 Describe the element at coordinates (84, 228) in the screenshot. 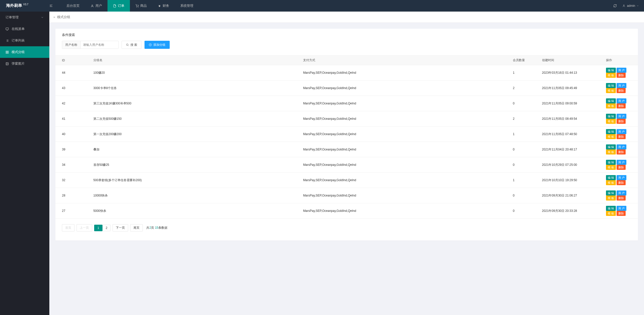

I see `page-prev-button: 上一页` at that location.